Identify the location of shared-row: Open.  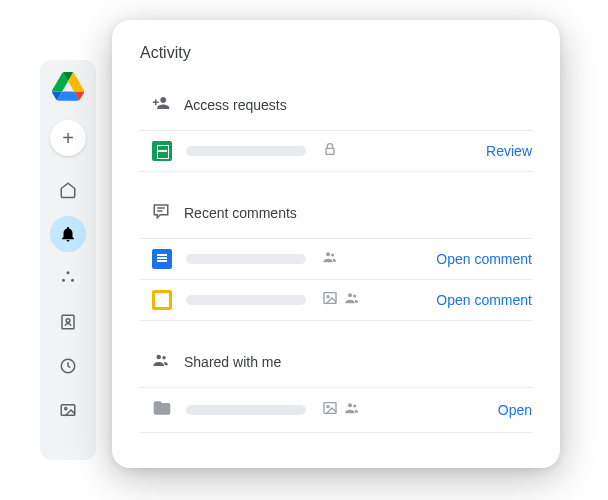
(336, 410).